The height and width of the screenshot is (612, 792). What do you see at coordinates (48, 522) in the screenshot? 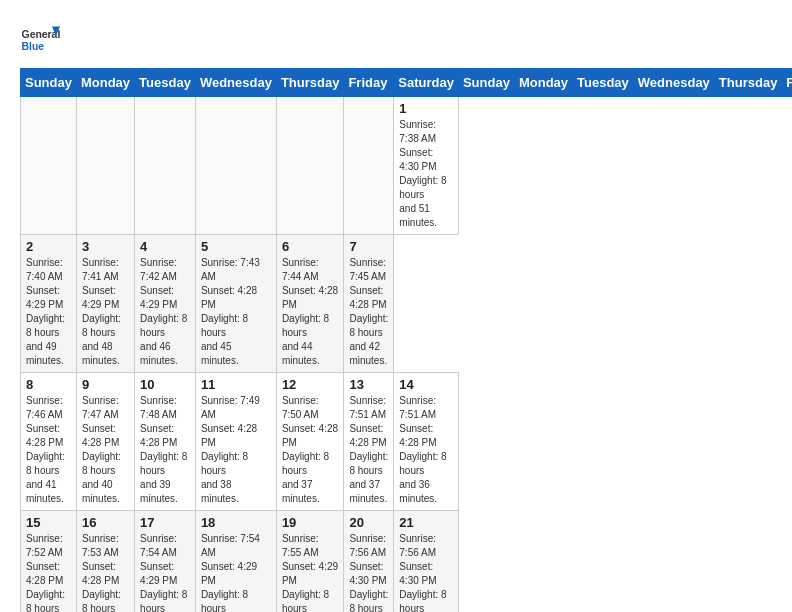
I see `day-number: 15` at bounding box center [48, 522].